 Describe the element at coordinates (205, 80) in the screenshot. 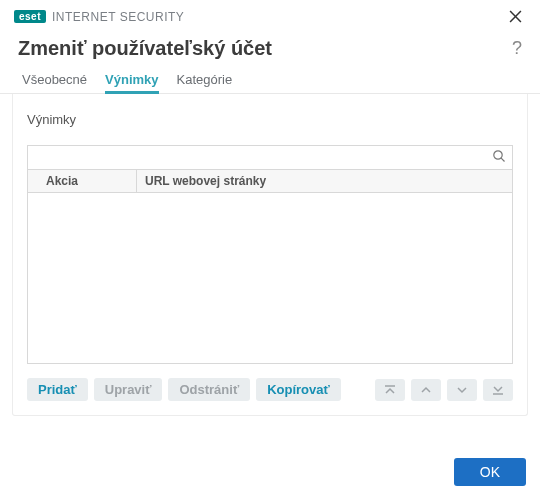

I see `tab-label: Kategórie` at that location.